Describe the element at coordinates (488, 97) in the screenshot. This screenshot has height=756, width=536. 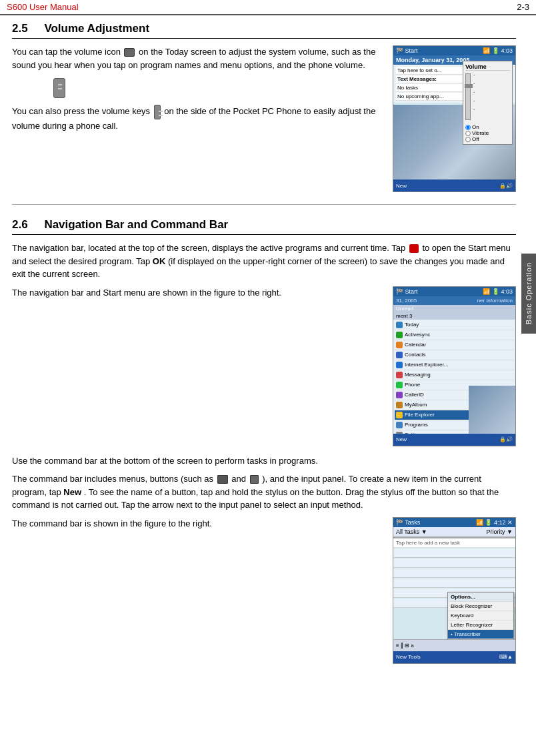
I see `vol-slider-row: -----` at that location.